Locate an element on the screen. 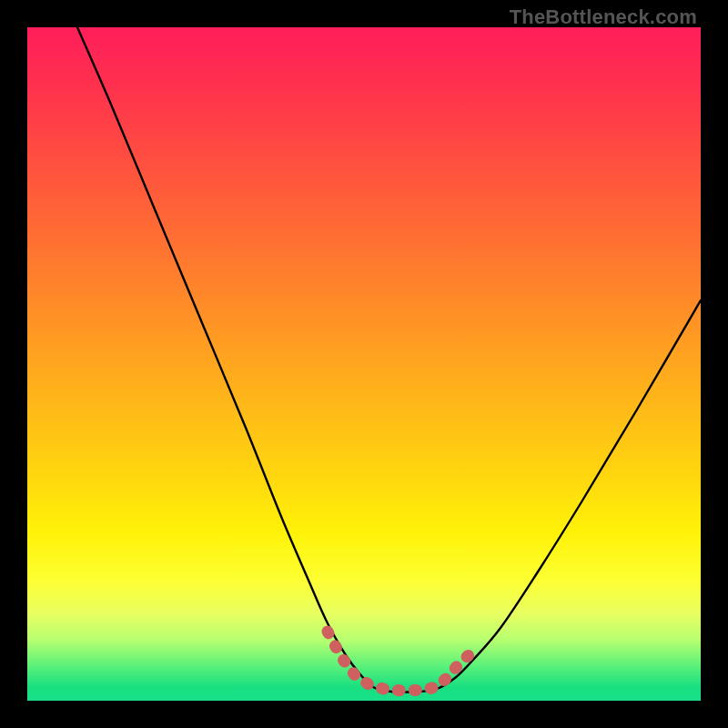 The image size is (728, 728). bottom-markers is located at coordinates (399, 661).